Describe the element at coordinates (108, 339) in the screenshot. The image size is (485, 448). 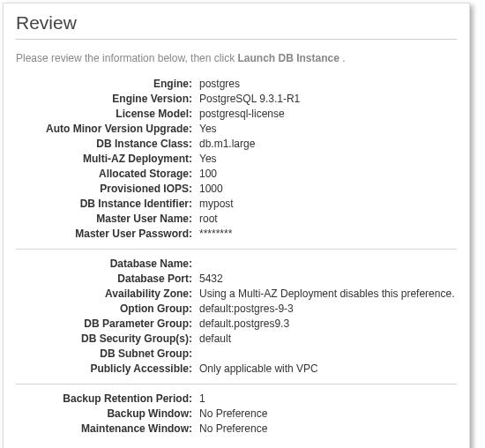
I see `kv-label: DB Security Group(s):` at that location.